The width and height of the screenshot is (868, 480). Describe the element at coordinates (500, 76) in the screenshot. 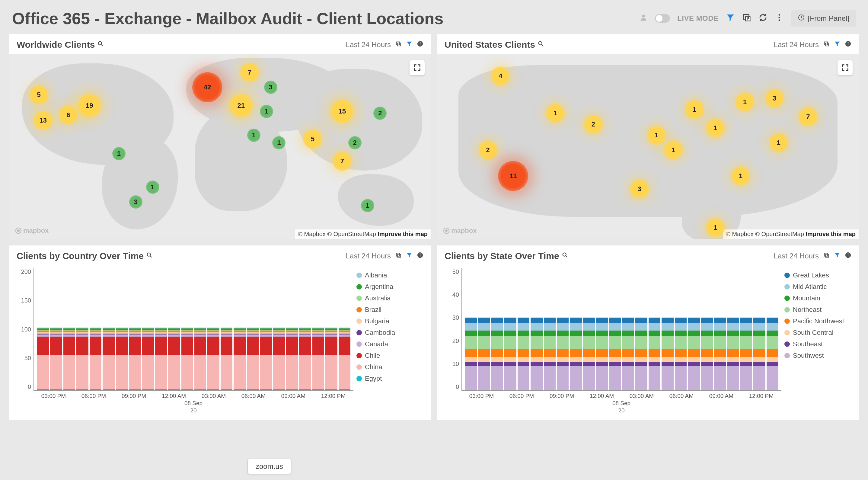

I see `map-cluster-bubble: 4` at that location.